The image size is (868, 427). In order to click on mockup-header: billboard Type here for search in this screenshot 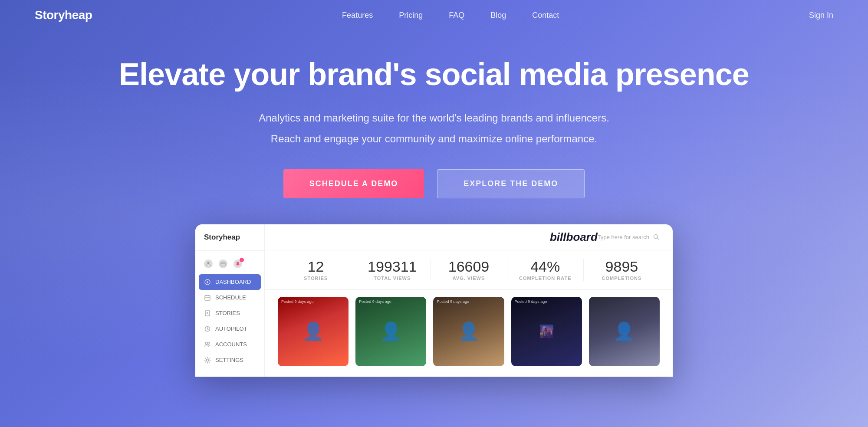, I will do `click(469, 237)`.